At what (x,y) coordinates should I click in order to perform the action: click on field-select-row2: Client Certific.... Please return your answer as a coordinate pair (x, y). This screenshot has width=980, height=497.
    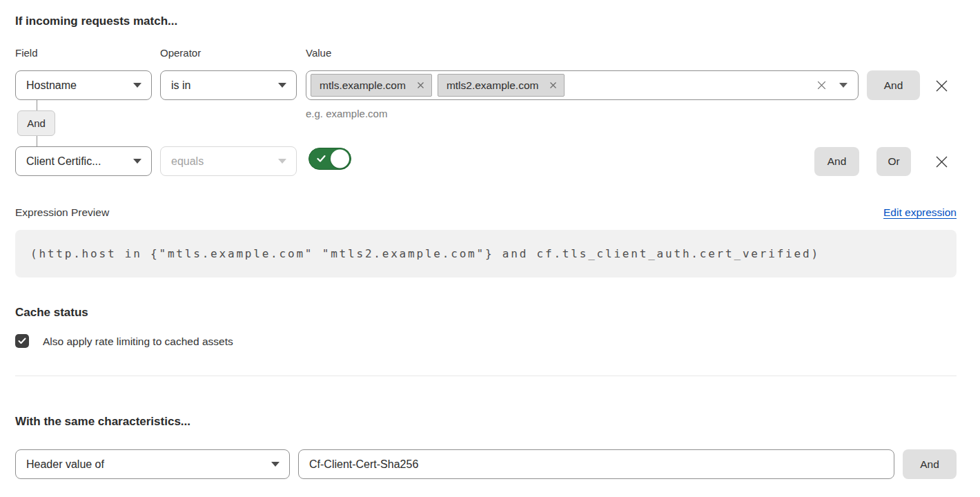
    Looking at the image, I should click on (84, 162).